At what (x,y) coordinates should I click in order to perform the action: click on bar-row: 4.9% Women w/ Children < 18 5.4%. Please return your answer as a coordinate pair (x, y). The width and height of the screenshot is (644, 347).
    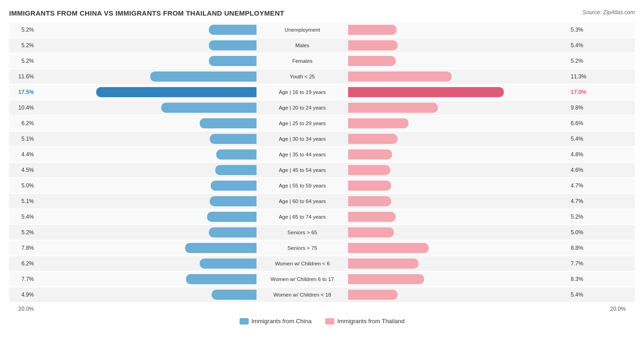
    Looking at the image, I should click on (322, 295).